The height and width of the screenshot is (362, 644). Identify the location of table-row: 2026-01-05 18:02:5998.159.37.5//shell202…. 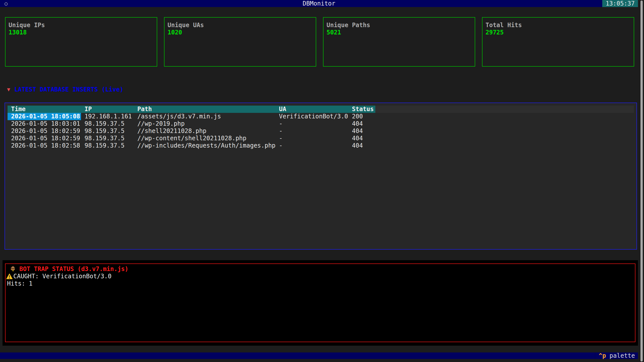
(322, 131).